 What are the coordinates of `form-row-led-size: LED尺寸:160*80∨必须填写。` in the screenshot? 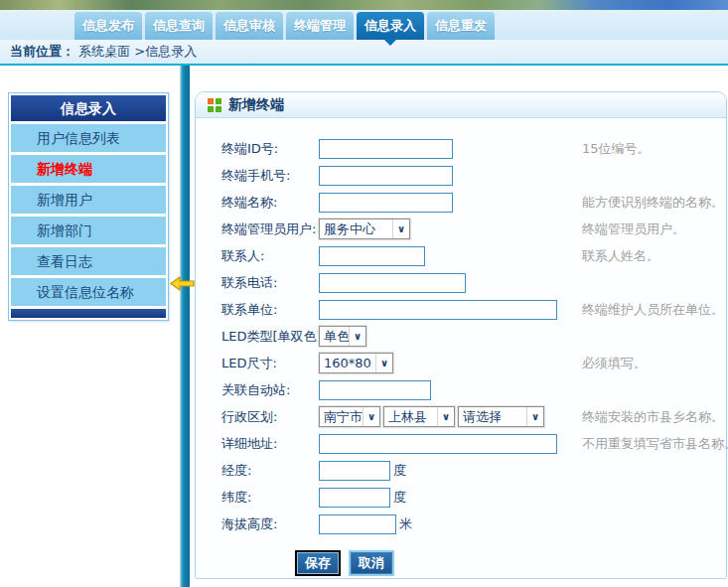 It's located at (474, 364).